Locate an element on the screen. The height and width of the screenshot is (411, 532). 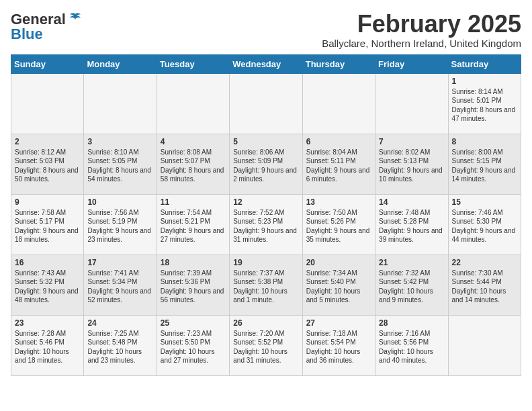
cell-line: Sunset: 5:17 PM is located at coordinates (40, 222).